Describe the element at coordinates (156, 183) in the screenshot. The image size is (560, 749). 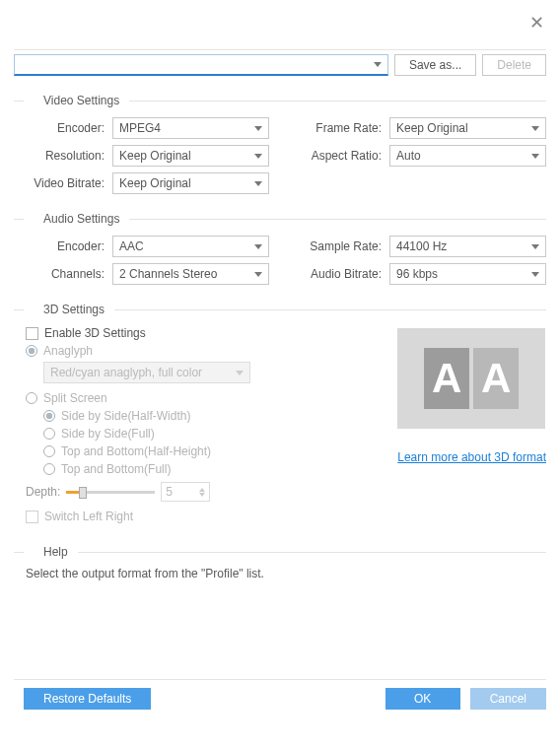
I see `video-bitrate-value: Keep Original` at that location.